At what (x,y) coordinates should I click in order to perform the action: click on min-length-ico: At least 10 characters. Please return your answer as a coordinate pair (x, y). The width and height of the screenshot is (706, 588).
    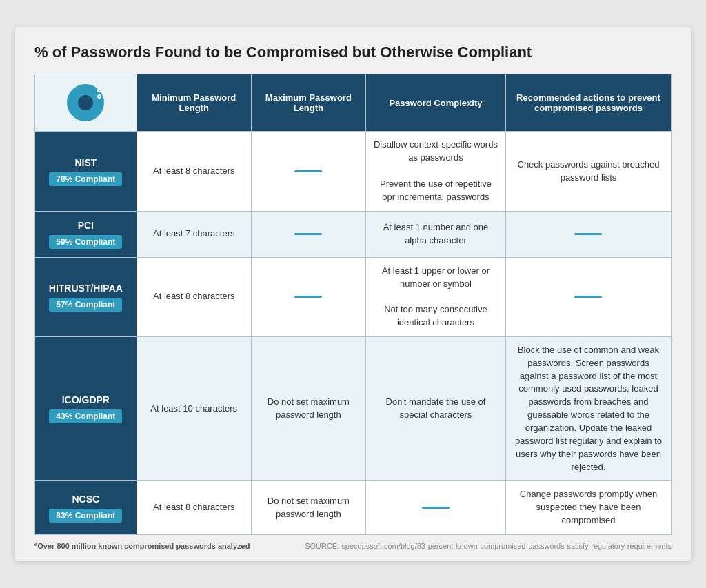
    Looking at the image, I should click on (194, 408).